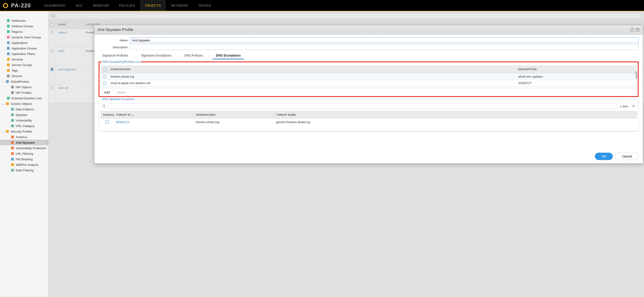 This screenshot has width=644, height=297. I want to click on sidebar-item-security-profiles: ⌄Security Profiles, so click(24, 131).